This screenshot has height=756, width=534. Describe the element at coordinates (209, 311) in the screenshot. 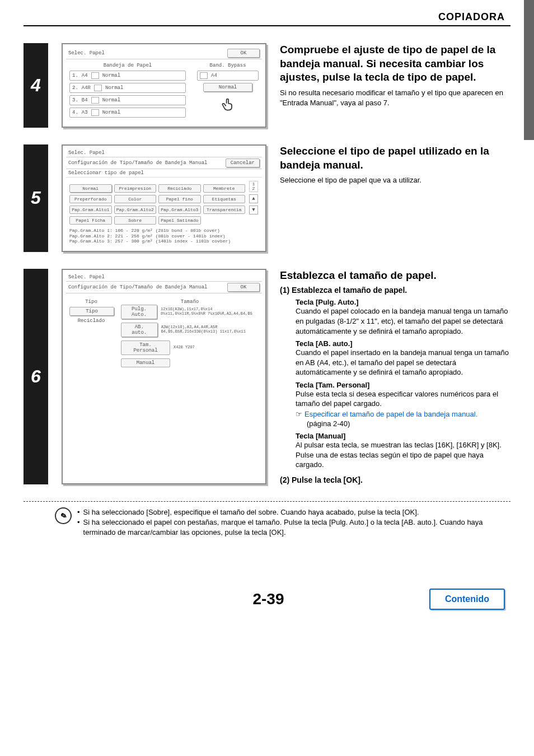

I see `size-desc: 12x18(A3W),11x17,8½x14 8½x11,8½x11R,5½x8…` at that location.